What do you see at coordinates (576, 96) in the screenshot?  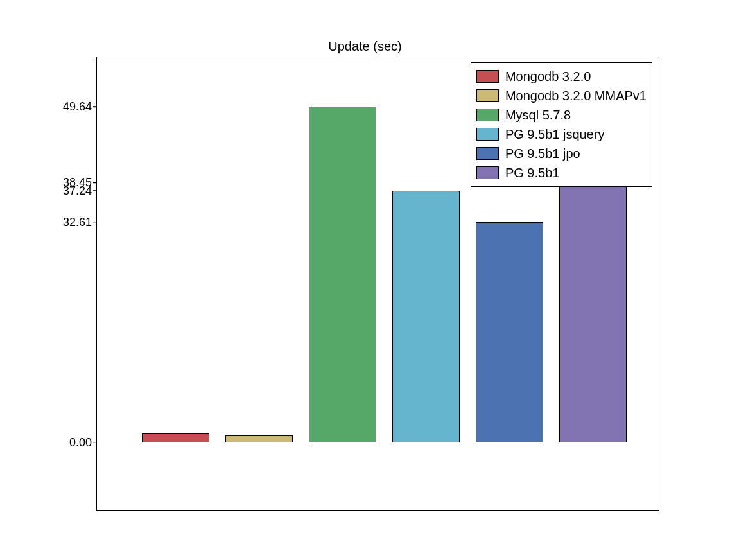 I see `legend-label: Mongodb 3.2.0 MMAPv1` at bounding box center [576, 96].